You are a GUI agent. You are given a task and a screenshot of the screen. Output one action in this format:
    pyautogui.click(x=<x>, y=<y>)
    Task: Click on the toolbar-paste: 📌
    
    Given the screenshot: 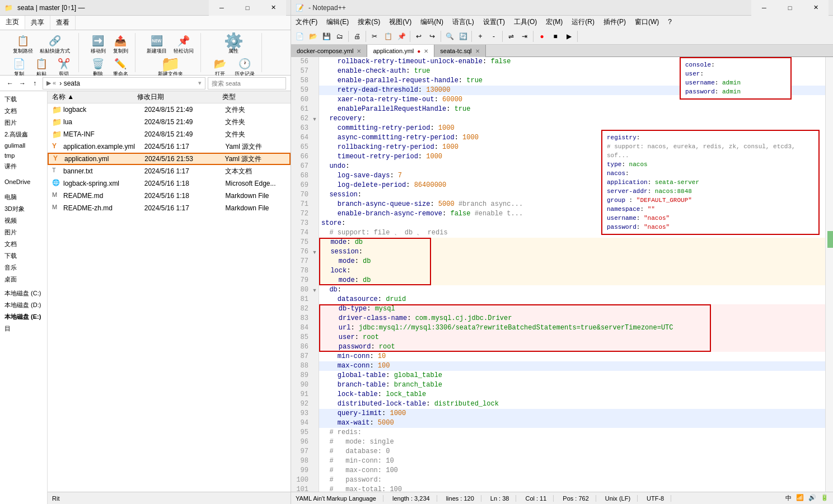 What is the action you would take?
    pyautogui.click(x=401, y=36)
    